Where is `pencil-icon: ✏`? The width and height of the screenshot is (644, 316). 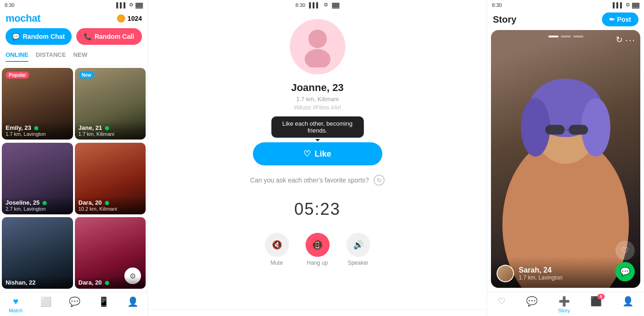 pencil-icon: ✏ is located at coordinates (612, 19).